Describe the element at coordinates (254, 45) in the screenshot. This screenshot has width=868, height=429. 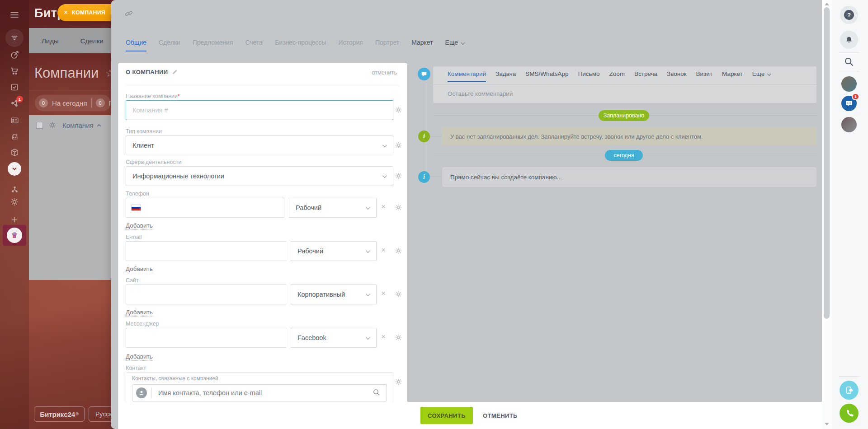
I see `tab-invoices: Счета` at that location.